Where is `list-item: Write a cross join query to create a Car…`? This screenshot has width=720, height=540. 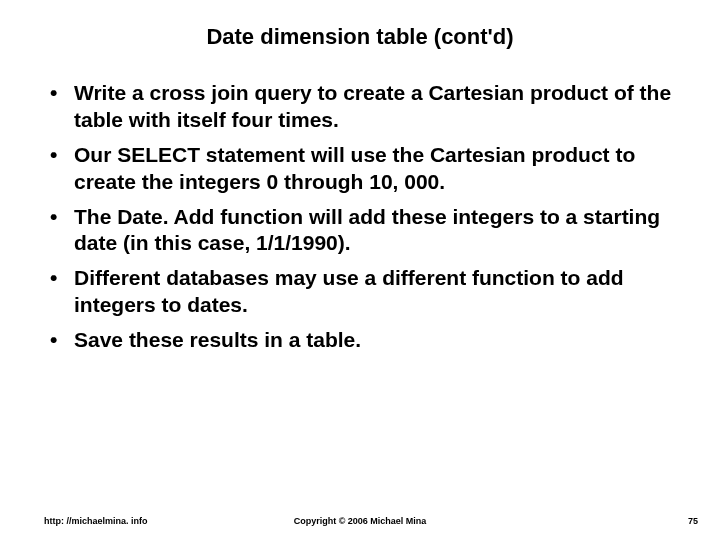
list-item: Write a cross join query to create a Car… is located at coordinates (360, 107).